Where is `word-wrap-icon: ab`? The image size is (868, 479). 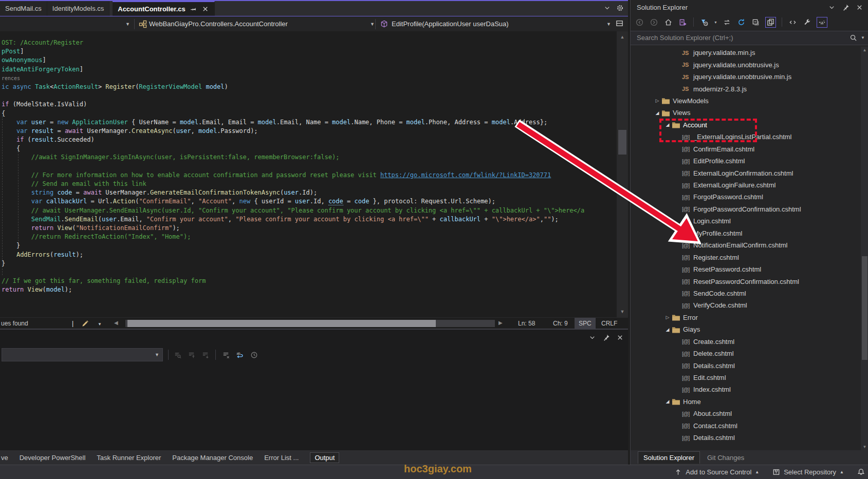 word-wrap-icon: ab is located at coordinates (240, 355).